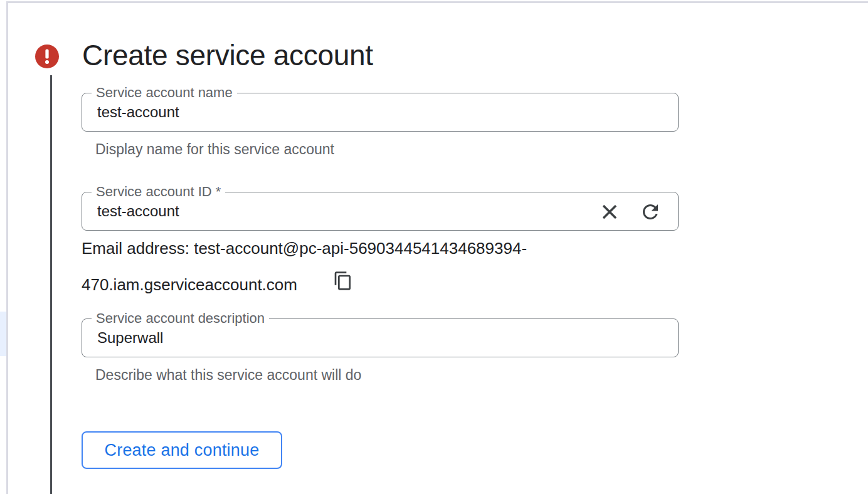 This screenshot has height=494, width=868. Describe the element at coordinates (228, 375) in the screenshot. I see `description-helper-text: Describe what this service account will …` at that location.